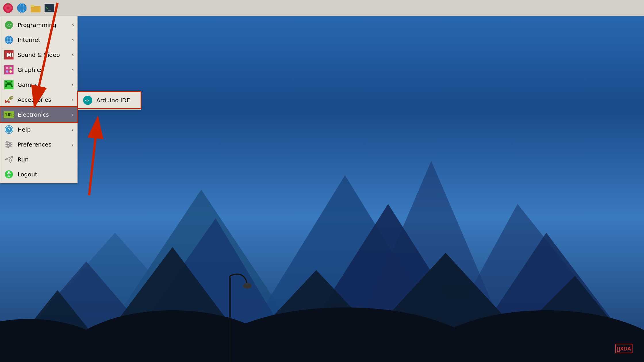 The height and width of the screenshot is (362, 644). What do you see at coordinates (88, 100) in the screenshot?
I see `arduino-ide-icon: ∞` at bounding box center [88, 100].